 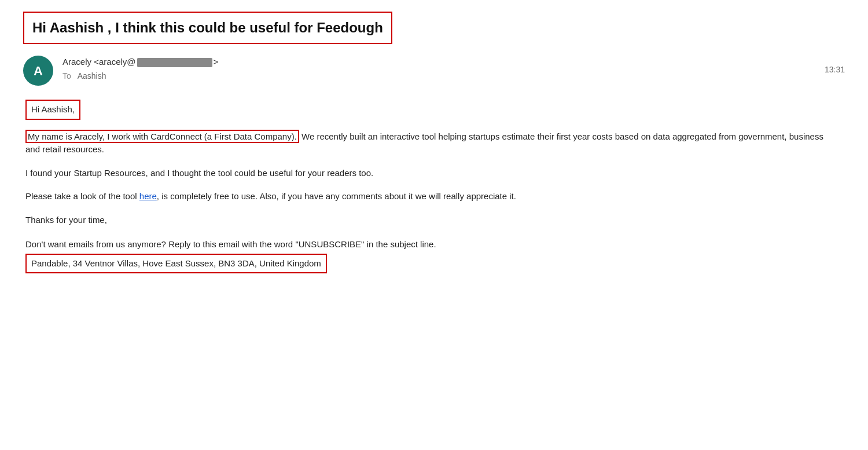 What do you see at coordinates (140, 63) in the screenshot?
I see `sender-name-email: Aracely <aracely@ >` at bounding box center [140, 63].